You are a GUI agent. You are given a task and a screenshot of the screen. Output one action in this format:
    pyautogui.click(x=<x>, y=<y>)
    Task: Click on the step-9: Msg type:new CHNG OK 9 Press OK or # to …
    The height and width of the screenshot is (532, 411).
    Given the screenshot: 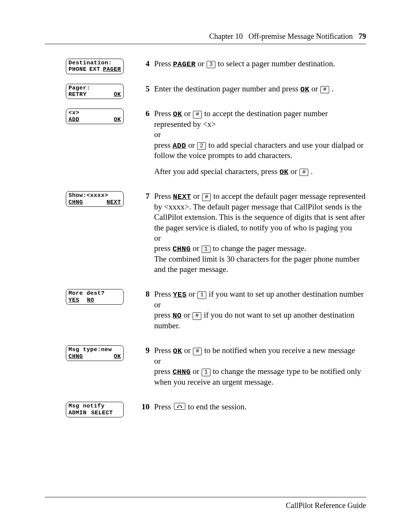 What is the action you would take?
    pyautogui.click(x=206, y=369)
    